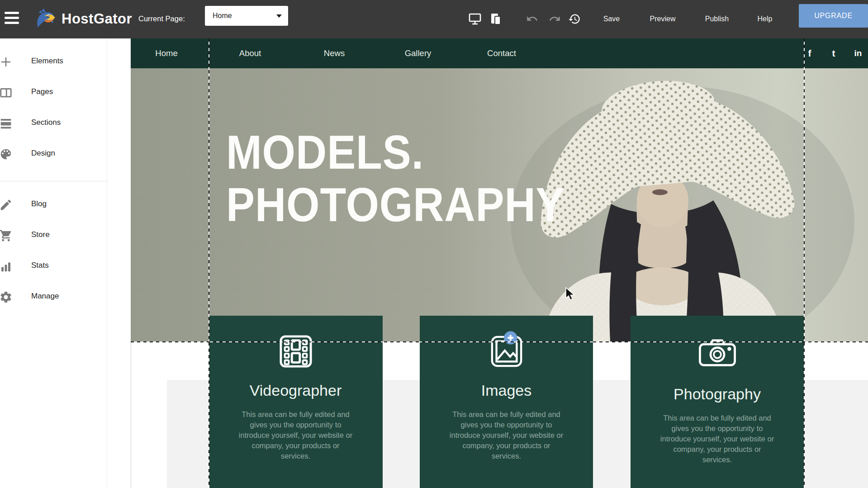 The image size is (868, 488). Describe the element at coordinates (46, 19) in the screenshot. I see `hostgator-gator-icon` at that location.